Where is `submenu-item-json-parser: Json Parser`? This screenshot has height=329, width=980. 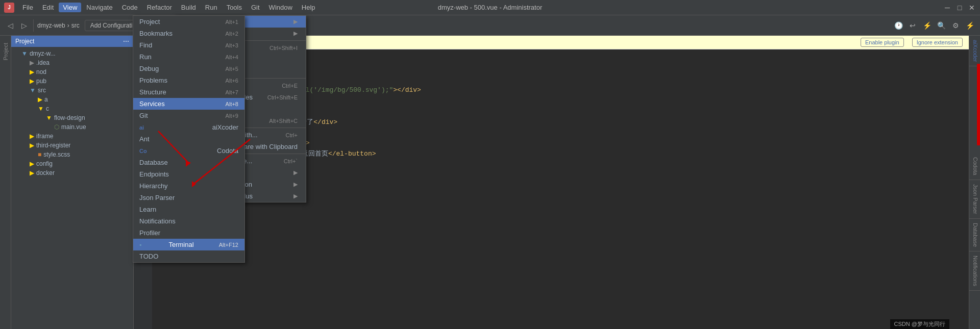
submenu-item-json-parser: Json Parser is located at coordinates (189, 198).